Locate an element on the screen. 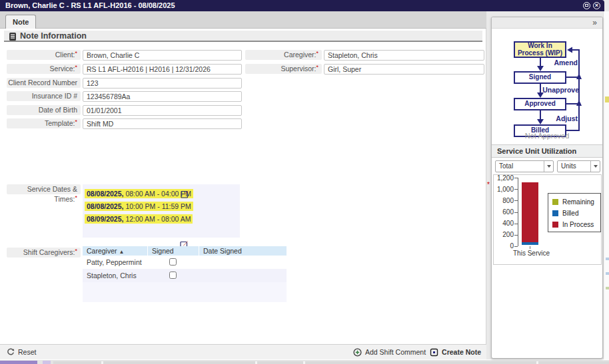 The height and width of the screenshot is (364, 609). utilization-scope-select: Total is located at coordinates (524, 166).